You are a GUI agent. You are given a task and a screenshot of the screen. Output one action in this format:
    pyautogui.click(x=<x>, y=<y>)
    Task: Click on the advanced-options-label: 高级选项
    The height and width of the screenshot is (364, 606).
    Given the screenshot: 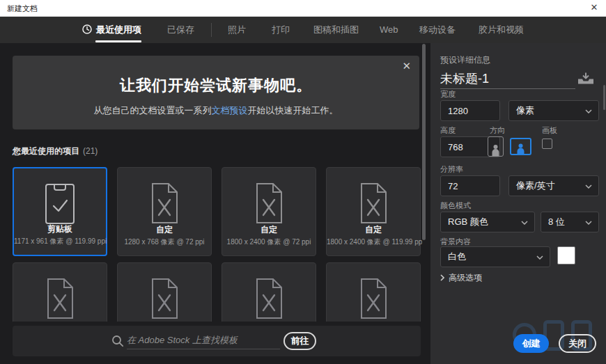 What is the action you would take?
    pyautogui.click(x=465, y=278)
    